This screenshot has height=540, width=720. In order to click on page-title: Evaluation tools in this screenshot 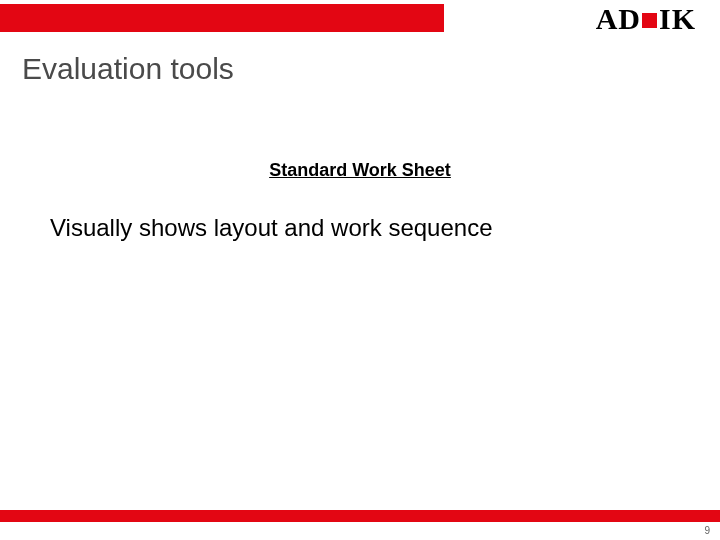, I will do `click(128, 69)`.